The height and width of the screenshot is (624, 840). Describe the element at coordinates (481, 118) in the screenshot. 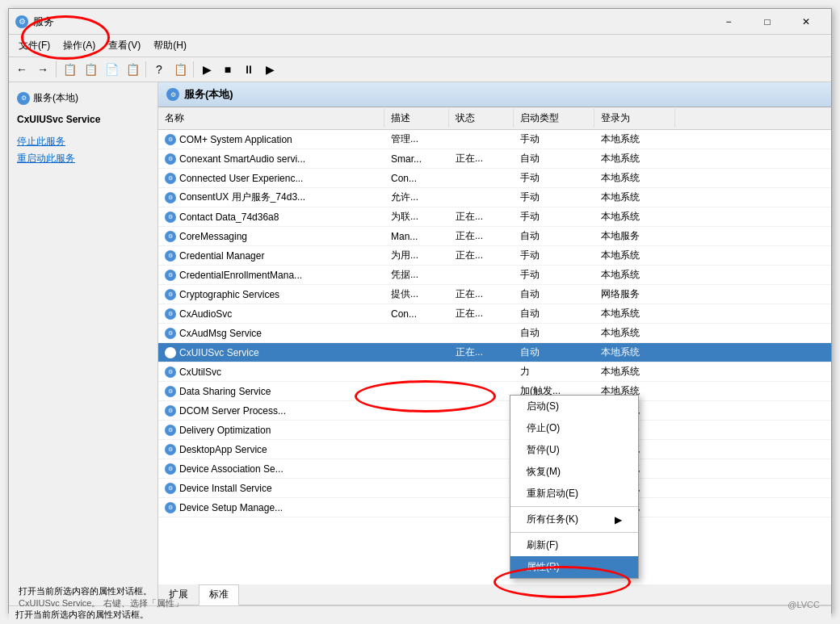

I see `col-status: 状态` at that location.